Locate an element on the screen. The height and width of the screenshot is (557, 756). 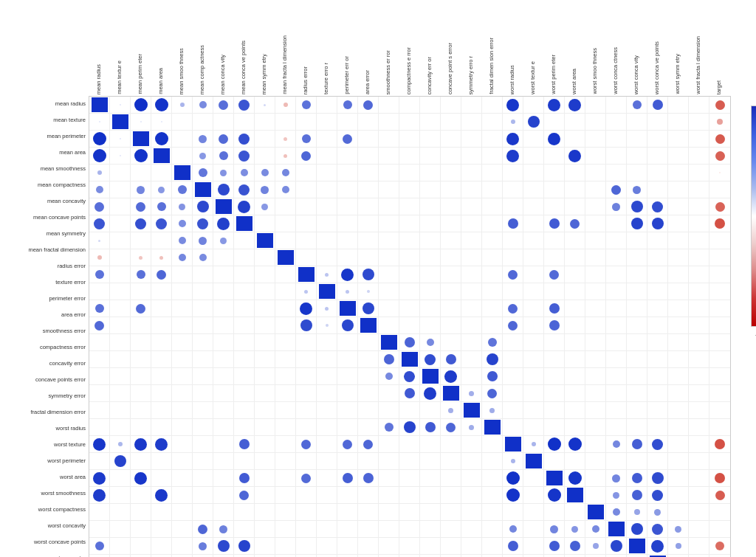
col-label-30: target is located at coordinates (719, 52).